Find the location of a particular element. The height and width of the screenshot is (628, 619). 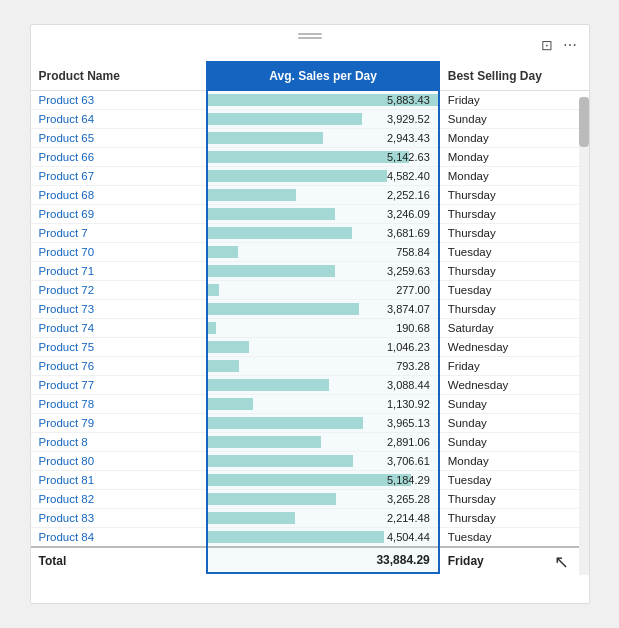

cursor-indicator: ↖ is located at coordinates (562, 562).